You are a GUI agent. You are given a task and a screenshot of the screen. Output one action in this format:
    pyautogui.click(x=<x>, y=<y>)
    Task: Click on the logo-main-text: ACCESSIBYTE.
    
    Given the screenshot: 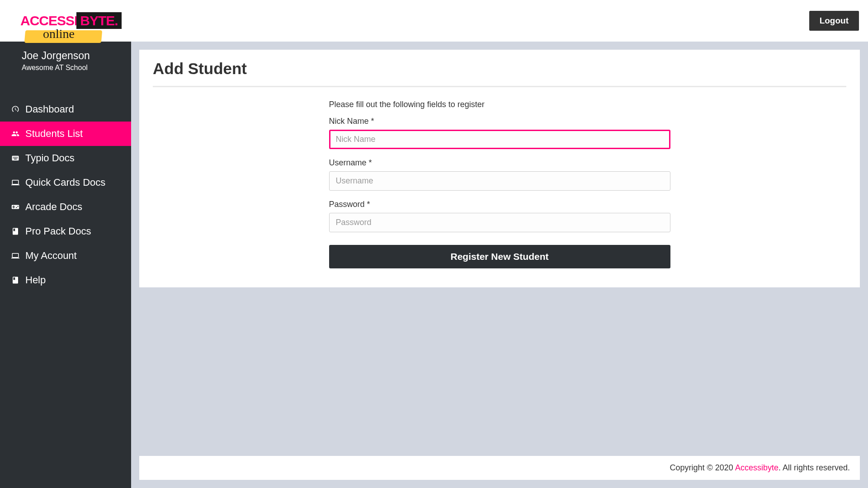 What is the action you would take?
    pyautogui.click(x=71, y=21)
    